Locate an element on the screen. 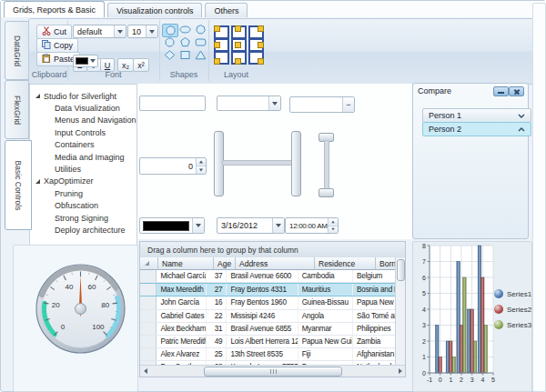 This screenshot has width=546, height=392. horizontal-scrollbar is located at coordinates (273, 371).